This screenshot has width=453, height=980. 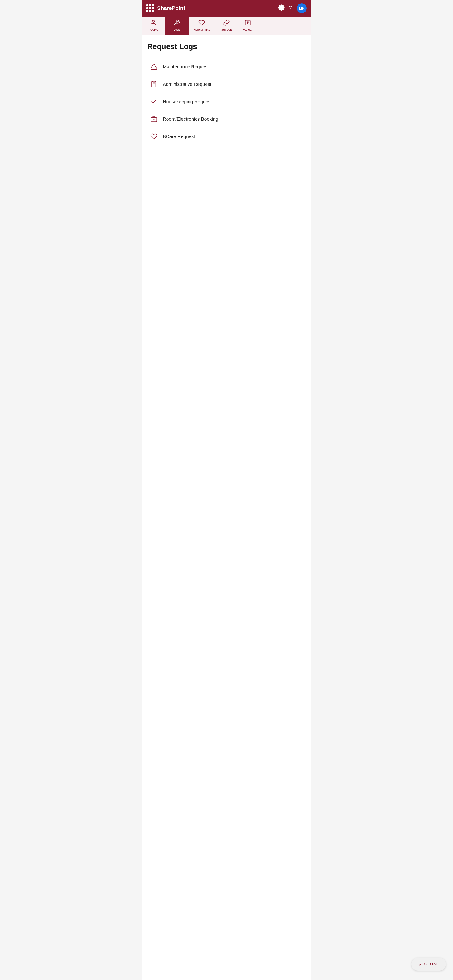 I want to click on tab-support-label: Support, so click(x=226, y=30).